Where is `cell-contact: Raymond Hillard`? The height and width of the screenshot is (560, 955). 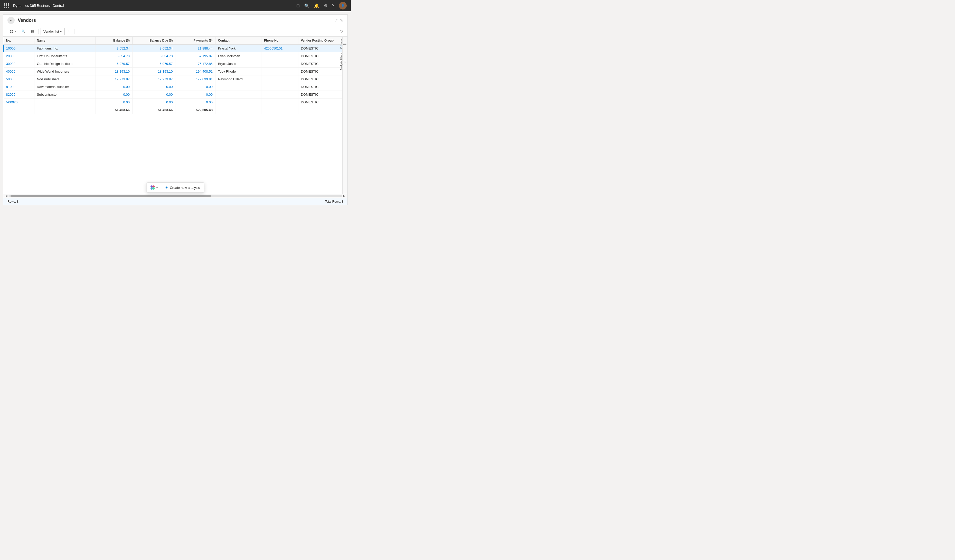
cell-contact: Raymond Hillard is located at coordinates (238, 80).